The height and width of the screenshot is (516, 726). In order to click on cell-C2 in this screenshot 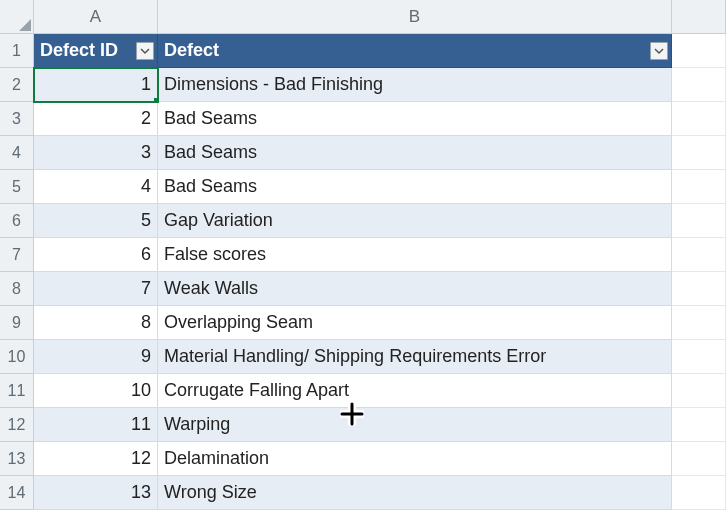, I will do `click(699, 85)`.